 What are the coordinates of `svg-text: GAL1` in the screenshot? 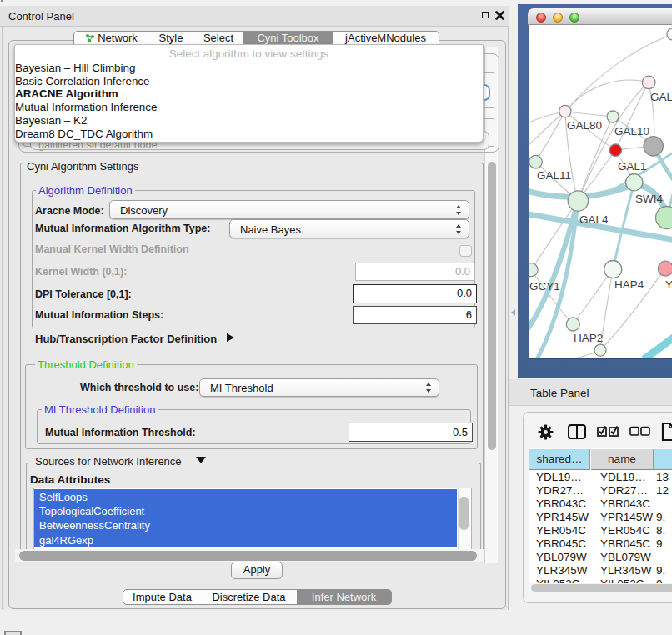 It's located at (632, 167).